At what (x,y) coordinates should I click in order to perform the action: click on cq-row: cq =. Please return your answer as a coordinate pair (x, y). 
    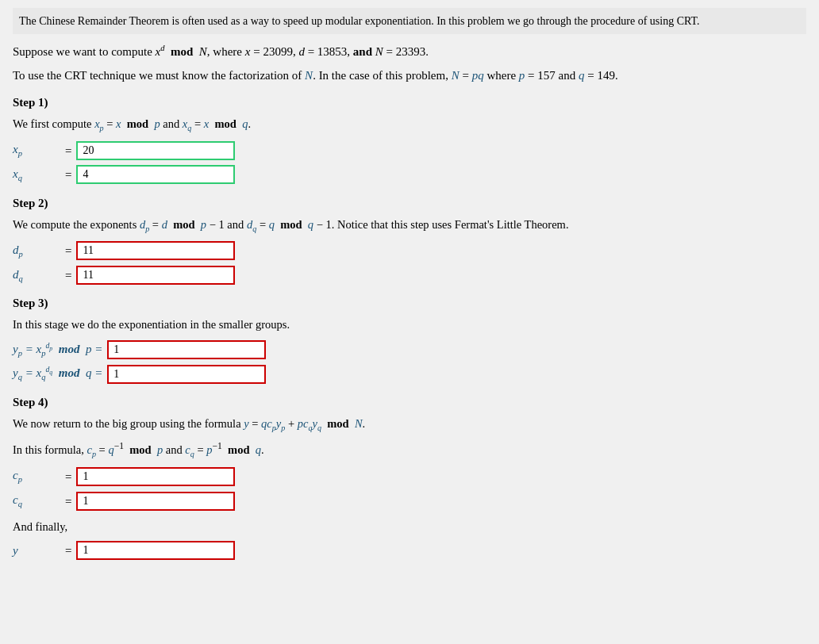
    Looking at the image, I should click on (410, 501).